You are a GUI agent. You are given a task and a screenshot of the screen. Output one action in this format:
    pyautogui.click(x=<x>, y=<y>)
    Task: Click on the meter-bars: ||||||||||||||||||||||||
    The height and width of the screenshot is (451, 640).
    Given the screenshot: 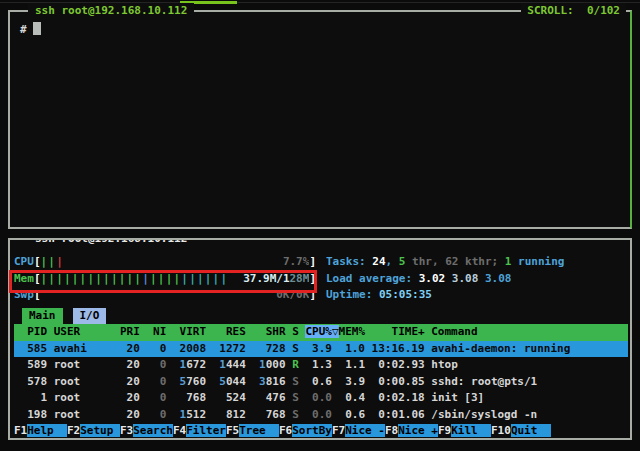 What is the action you would take?
    pyautogui.click(x=135, y=280)
    